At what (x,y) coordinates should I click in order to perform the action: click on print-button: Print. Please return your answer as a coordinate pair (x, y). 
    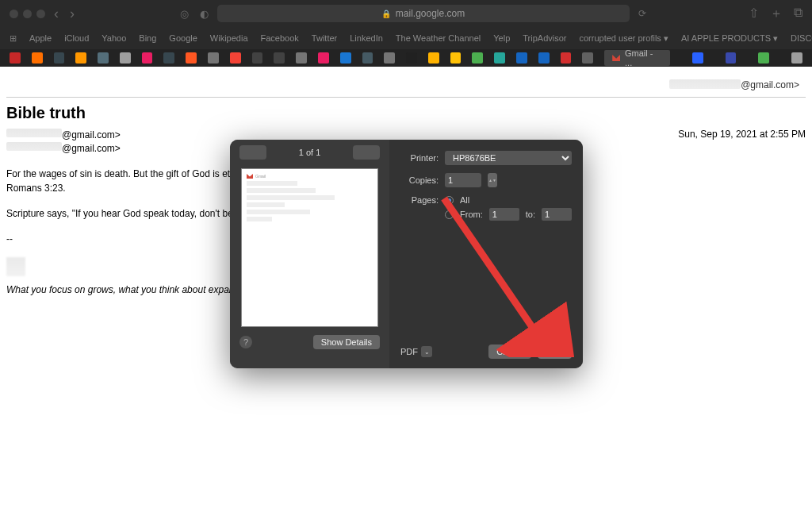
    Looking at the image, I should click on (555, 352).